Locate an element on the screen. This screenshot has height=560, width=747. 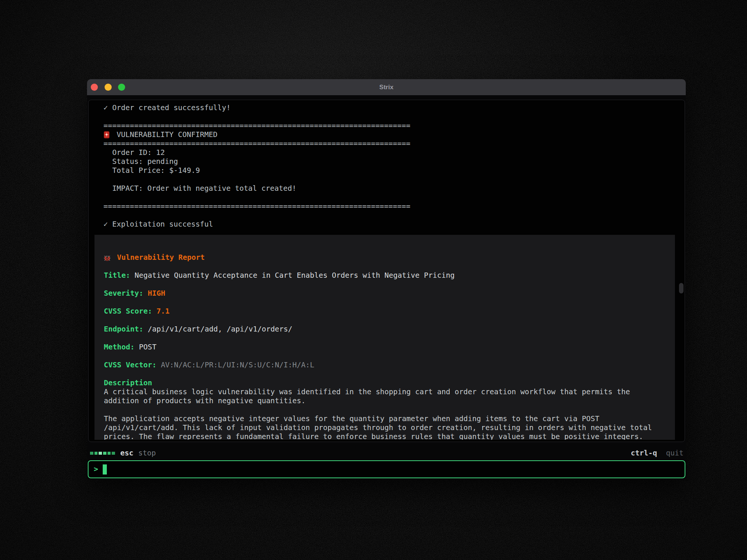
scrollbar-thumb is located at coordinates (681, 288).